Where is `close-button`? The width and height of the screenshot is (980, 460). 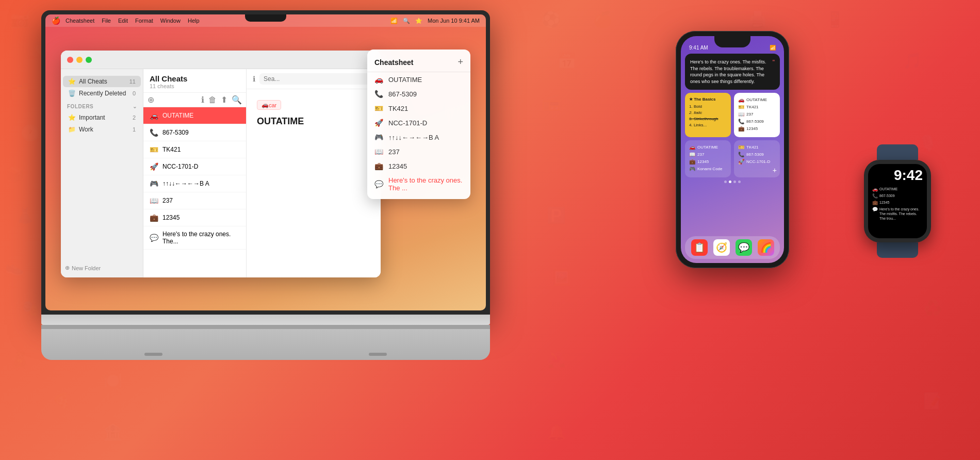 close-button is located at coordinates (70, 60).